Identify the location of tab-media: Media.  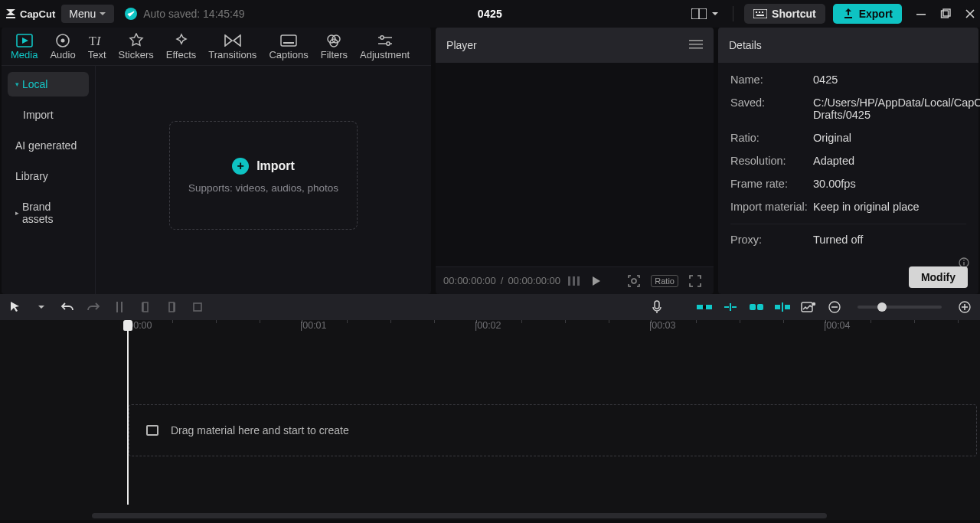
(24, 49).